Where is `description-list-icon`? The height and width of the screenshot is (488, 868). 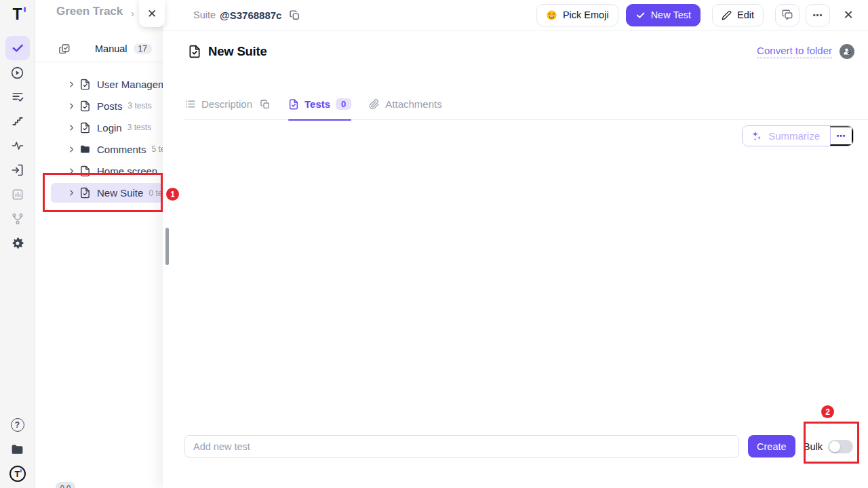 description-list-icon is located at coordinates (190, 104).